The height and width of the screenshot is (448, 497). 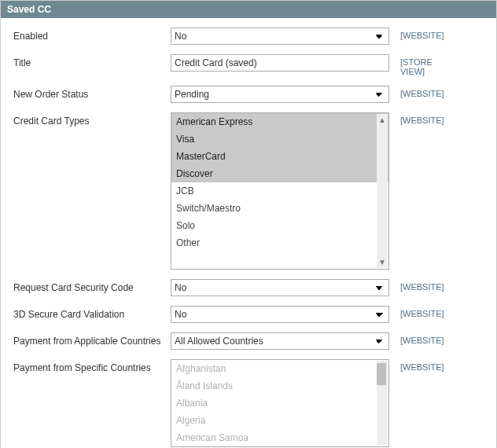 What do you see at coordinates (280, 226) in the screenshot?
I see `cc-type-option: Solo` at bounding box center [280, 226].